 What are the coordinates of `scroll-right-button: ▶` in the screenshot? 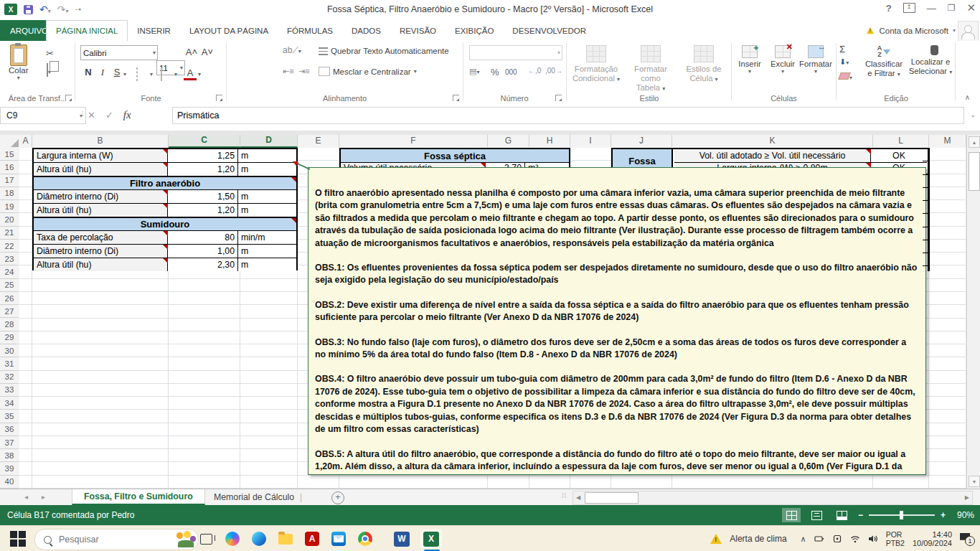 It's located at (967, 498).